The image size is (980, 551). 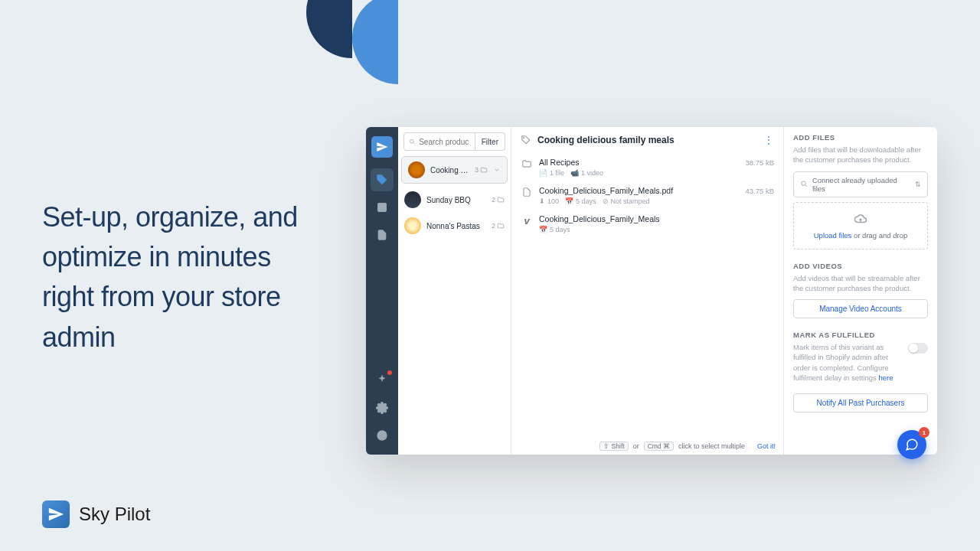 I want to click on search-input, so click(x=444, y=142).